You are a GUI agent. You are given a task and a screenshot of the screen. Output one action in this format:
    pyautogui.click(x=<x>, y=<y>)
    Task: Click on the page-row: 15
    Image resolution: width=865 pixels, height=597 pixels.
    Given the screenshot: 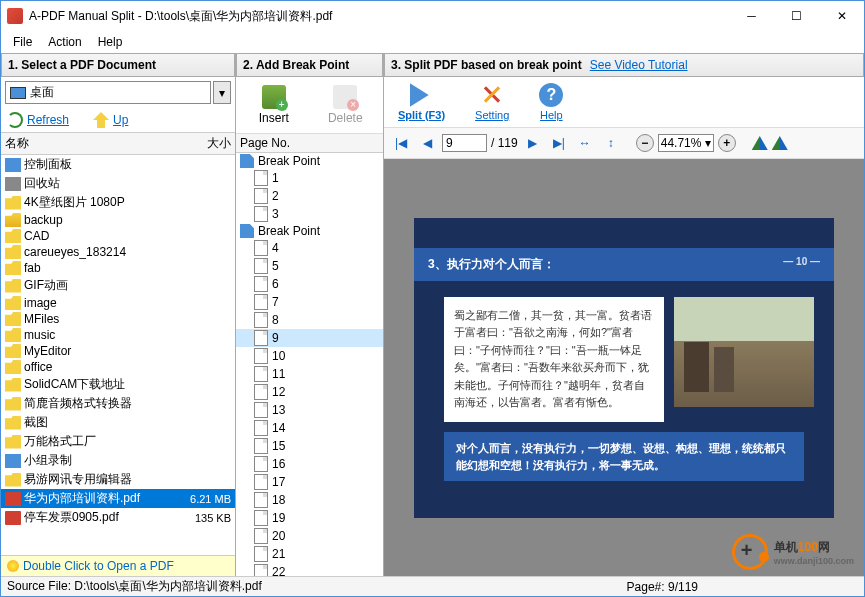 What is the action you would take?
    pyautogui.click(x=310, y=446)
    